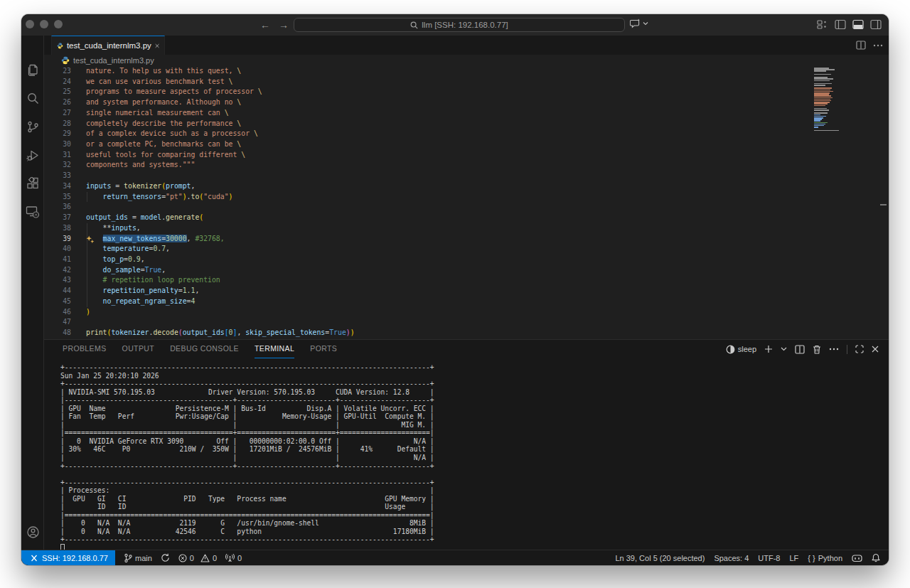 The height and width of the screenshot is (588, 910). I want to click on copilot-status-icon, so click(857, 558).